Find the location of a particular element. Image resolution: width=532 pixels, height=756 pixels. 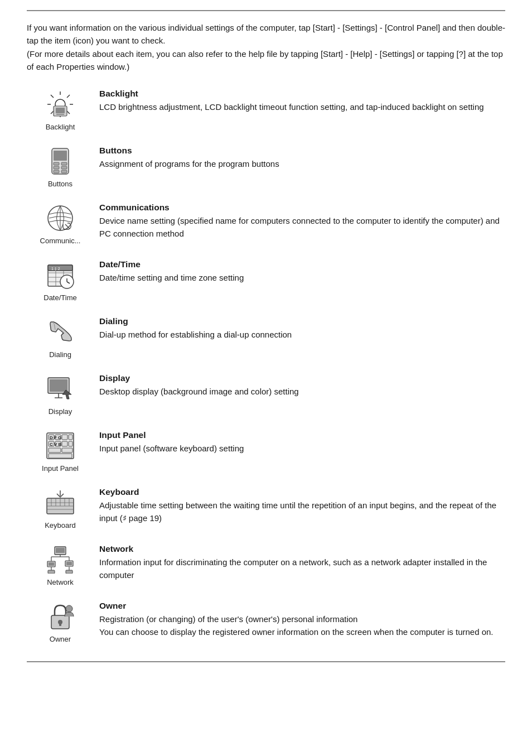

network-desc: Information input for discriminating the… is located at coordinates (302, 569).